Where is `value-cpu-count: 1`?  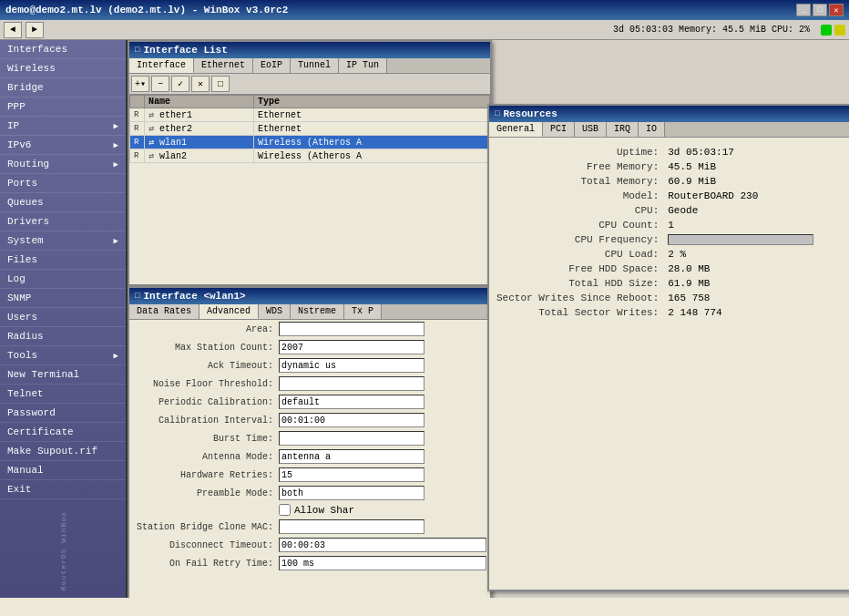
value-cpu-count: 1 is located at coordinates (758, 224).